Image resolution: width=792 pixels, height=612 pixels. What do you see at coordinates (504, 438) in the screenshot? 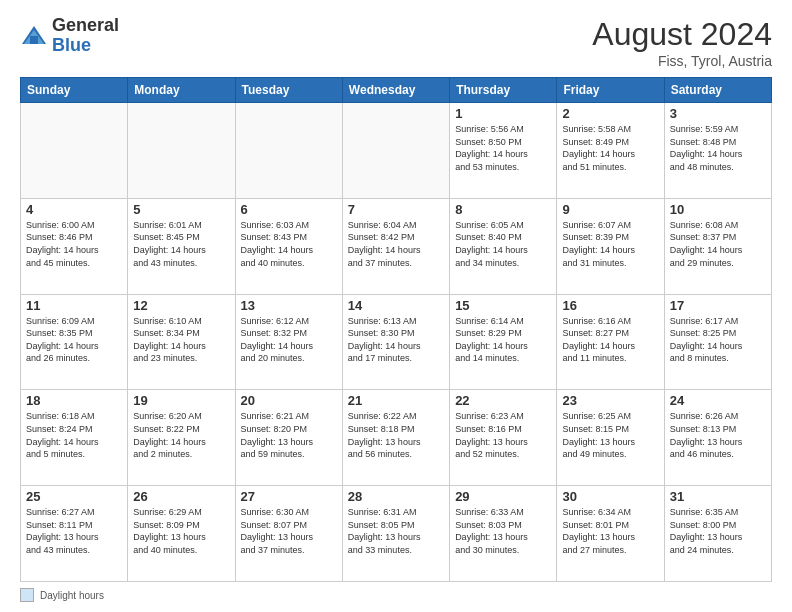
I see `table-row: 22Sunrise: 6:23 AM Sunset: 8:16 PM Dayli…` at bounding box center [504, 438].